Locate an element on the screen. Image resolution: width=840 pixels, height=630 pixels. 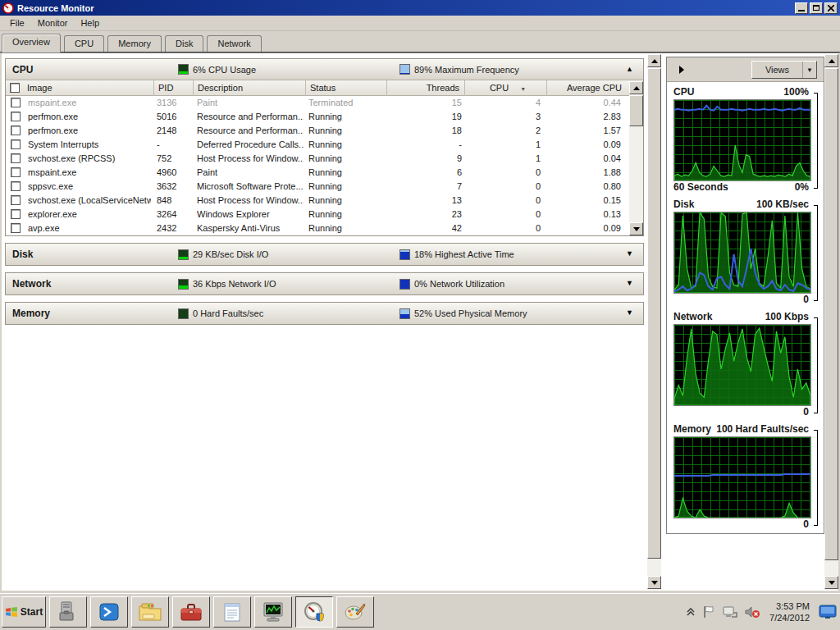
panel-scroll-up-button is located at coordinates (832, 61).